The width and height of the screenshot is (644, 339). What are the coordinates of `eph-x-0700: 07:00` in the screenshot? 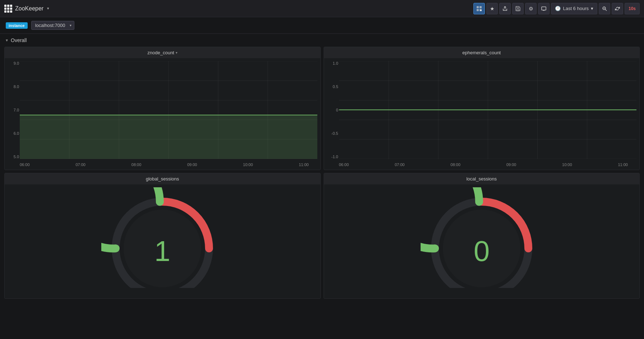 It's located at (400, 165).